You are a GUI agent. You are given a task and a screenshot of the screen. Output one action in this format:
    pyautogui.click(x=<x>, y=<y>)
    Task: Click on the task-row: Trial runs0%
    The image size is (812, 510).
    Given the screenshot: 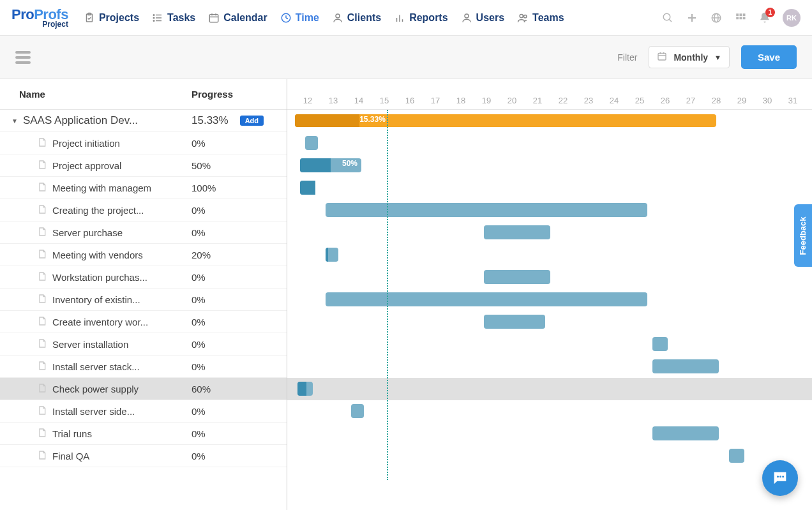 What is the action you would take?
    pyautogui.click(x=143, y=434)
    